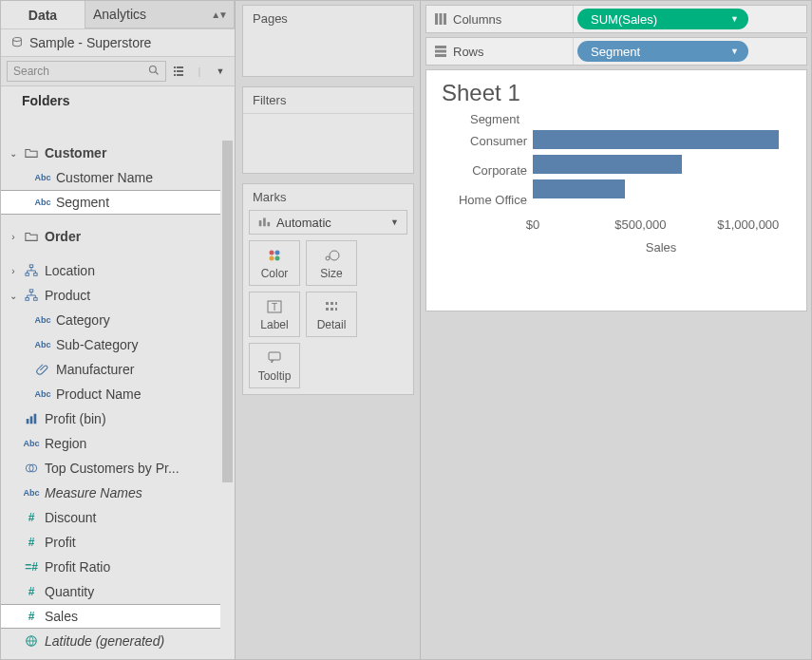  I want to click on set-icon, so click(31, 468).